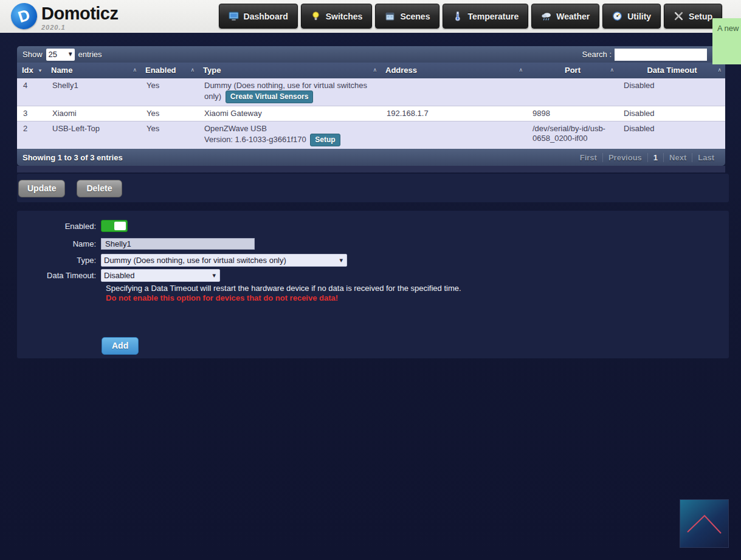 The width and height of the screenshot is (741, 560). What do you see at coordinates (344, 16) in the screenshot?
I see `nav-switches-label: Switches` at bounding box center [344, 16].